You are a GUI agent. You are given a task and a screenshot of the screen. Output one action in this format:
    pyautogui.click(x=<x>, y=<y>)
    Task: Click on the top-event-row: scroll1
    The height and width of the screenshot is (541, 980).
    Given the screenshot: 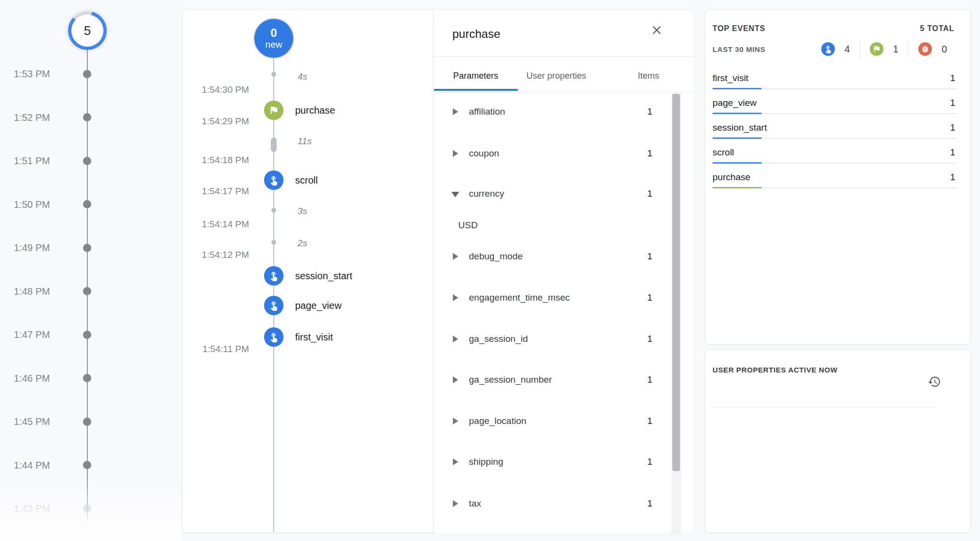 What is the action you would take?
    pyautogui.click(x=838, y=153)
    